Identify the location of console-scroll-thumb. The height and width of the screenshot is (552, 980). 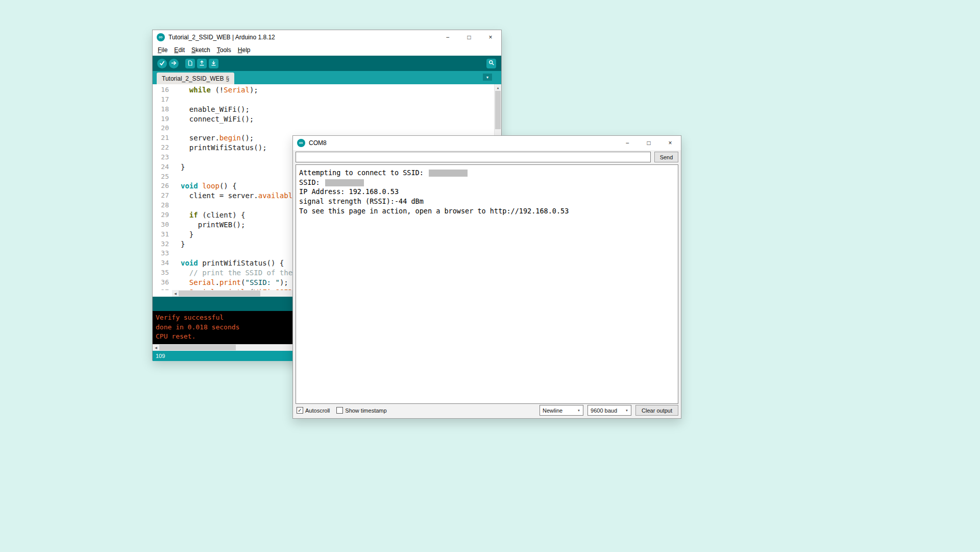
(198, 347).